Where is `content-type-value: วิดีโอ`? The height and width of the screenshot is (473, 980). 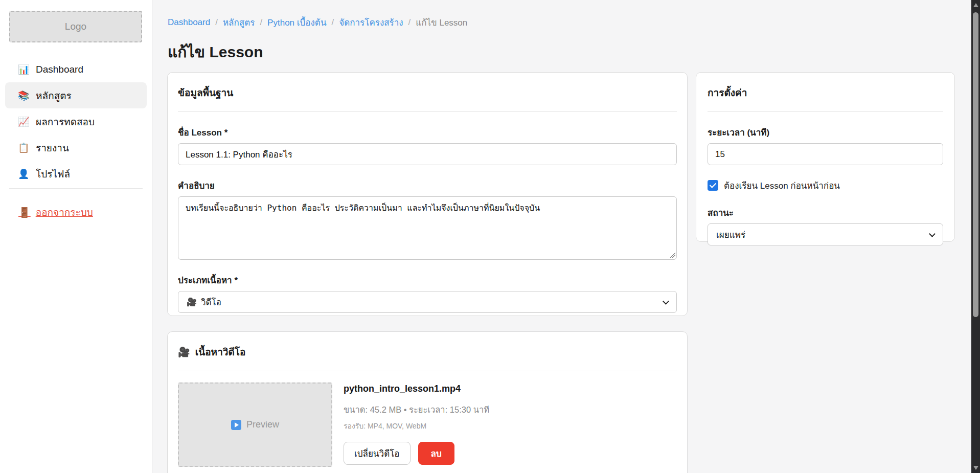 content-type-value: วิดีโอ is located at coordinates (211, 302).